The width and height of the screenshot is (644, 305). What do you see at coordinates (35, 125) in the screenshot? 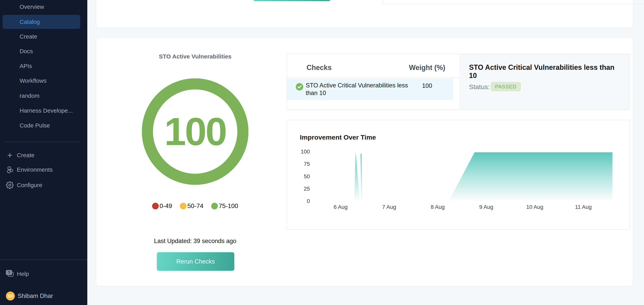
I see `sidebar-item-label: Code Pulse` at bounding box center [35, 125].